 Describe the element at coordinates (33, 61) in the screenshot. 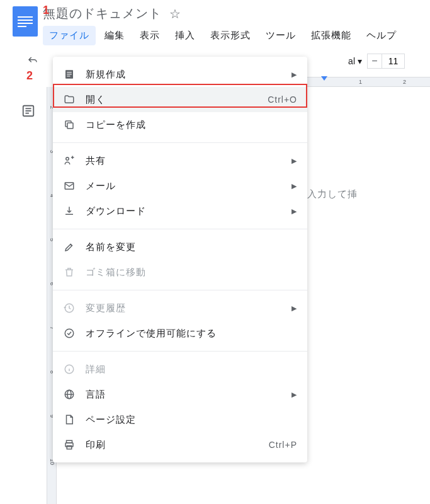

I see `undo-button` at that location.